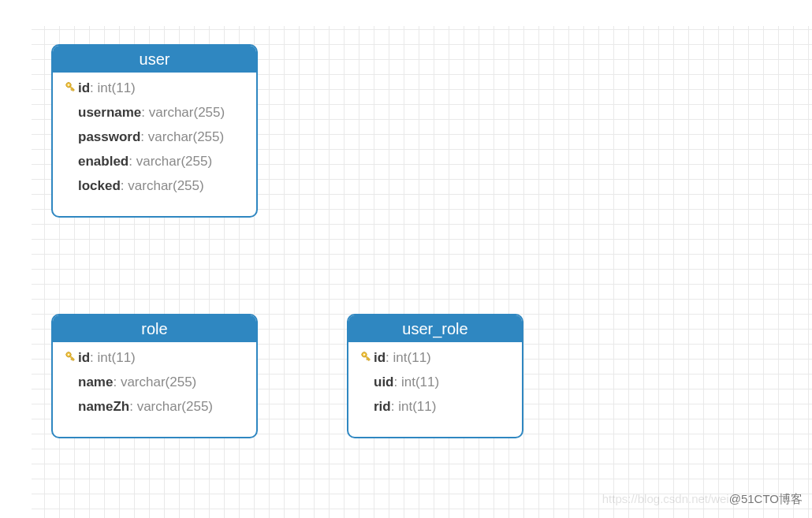  I want to click on column-text: nameZh: varchar(255), so click(145, 407).